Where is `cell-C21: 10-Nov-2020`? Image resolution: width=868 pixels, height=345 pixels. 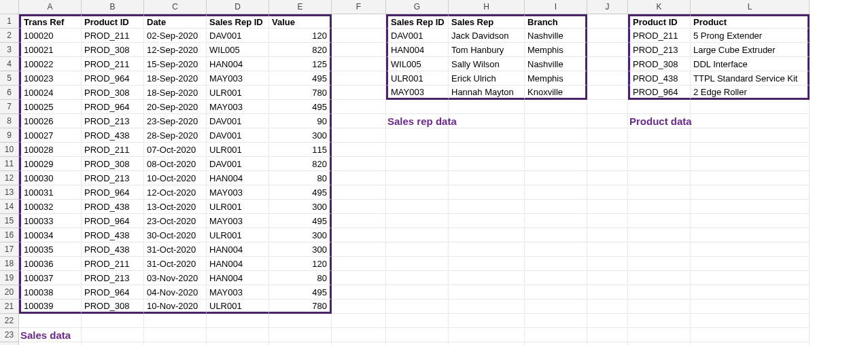
cell-C21: 10-Nov-2020 is located at coordinates (175, 307).